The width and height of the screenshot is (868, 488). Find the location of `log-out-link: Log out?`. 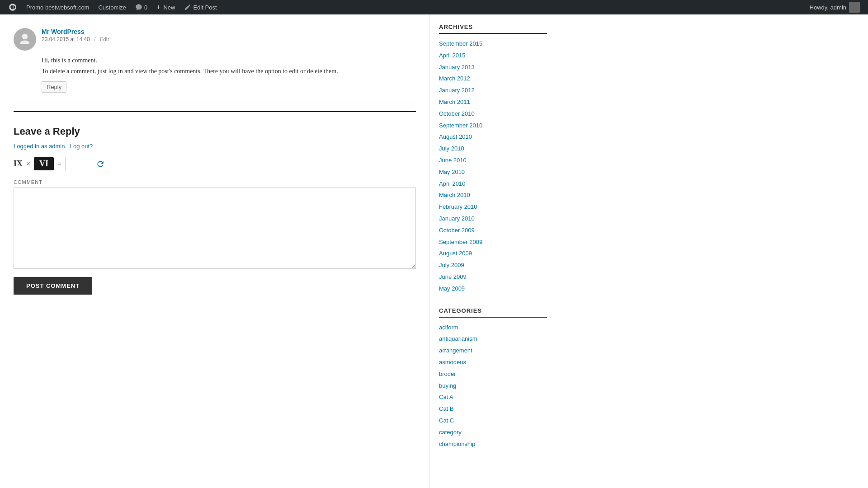

log-out-link: Log out? is located at coordinates (81, 146).